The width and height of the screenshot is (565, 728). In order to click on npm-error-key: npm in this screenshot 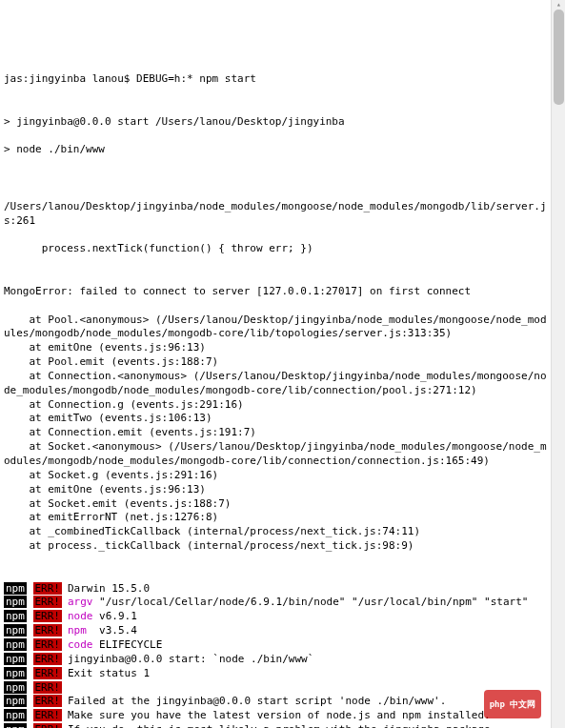, I will do `click(80, 631)`.